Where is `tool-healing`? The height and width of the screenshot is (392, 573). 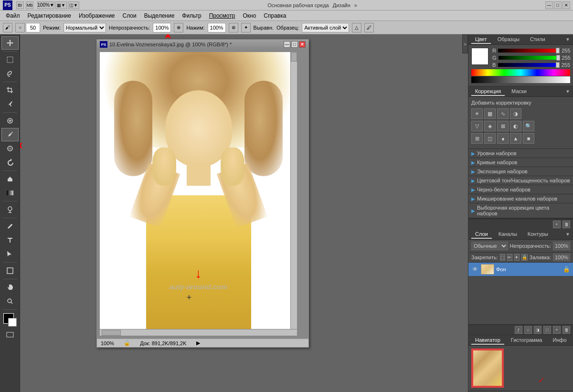
tool-healing is located at coordinates (10, 121).